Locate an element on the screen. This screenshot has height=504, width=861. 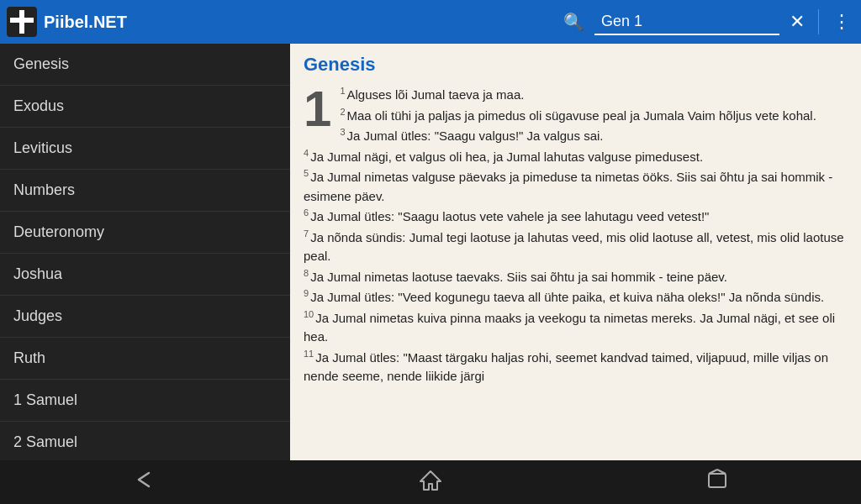
sidebar-item-joshua: Joshua is located at coordinates (145, 275).